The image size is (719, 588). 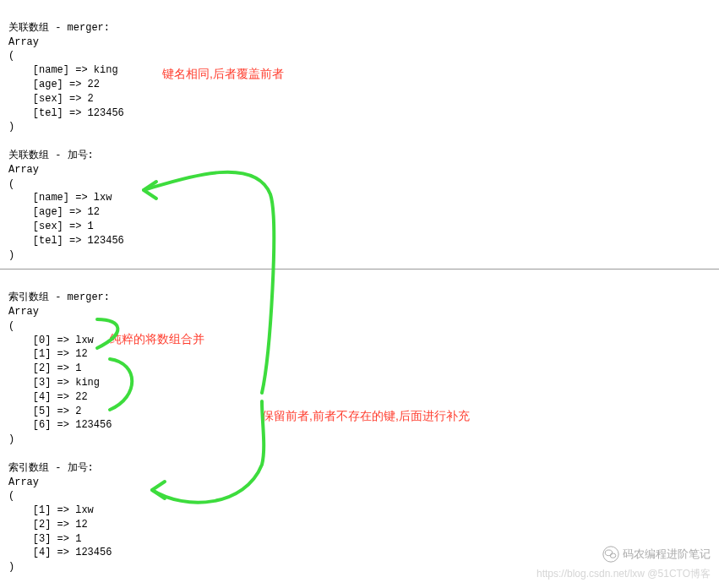 What do you see at coordinates (366, 416) in the screenshot?
I see `annotation-3: 保留前者,前者不存在的键,后面进行补充` at bounding box center [366, 416].